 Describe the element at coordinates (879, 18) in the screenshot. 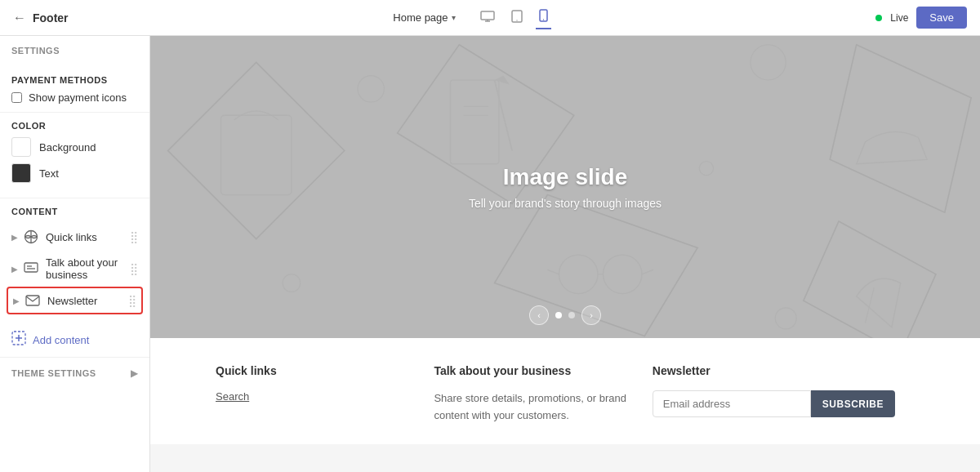

I see `live-indicator-dot` at that location.